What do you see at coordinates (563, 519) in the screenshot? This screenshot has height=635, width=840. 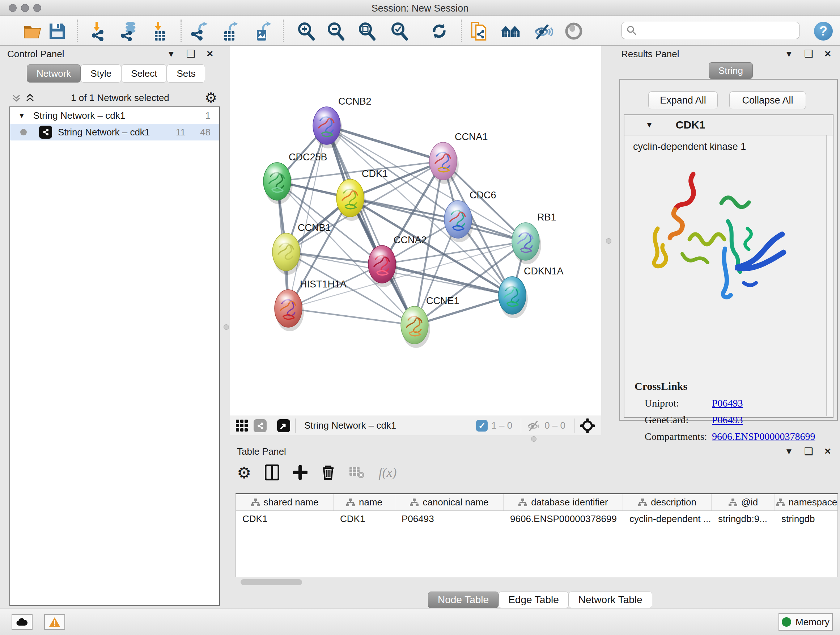 I see `table-cell: 9606.ENSP00000378699` at bounding box center [563, 519].